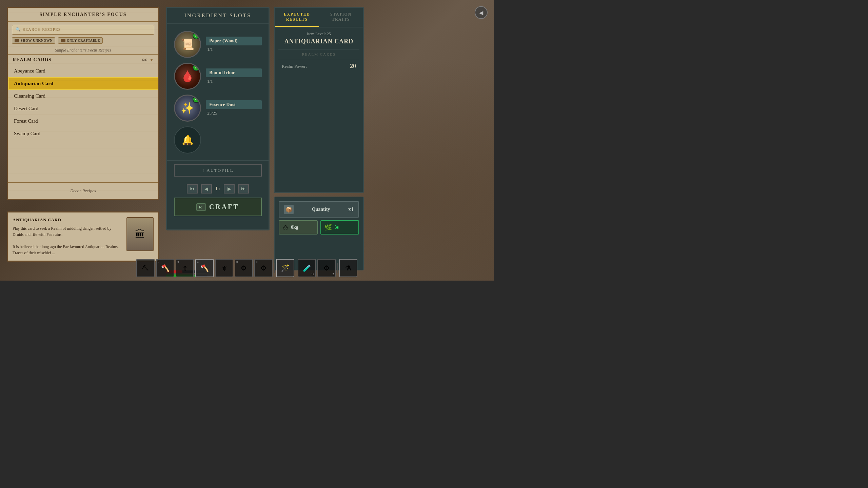  I want to click on ingredient-icon-dust: ✨ ✓, so click(188, 108).